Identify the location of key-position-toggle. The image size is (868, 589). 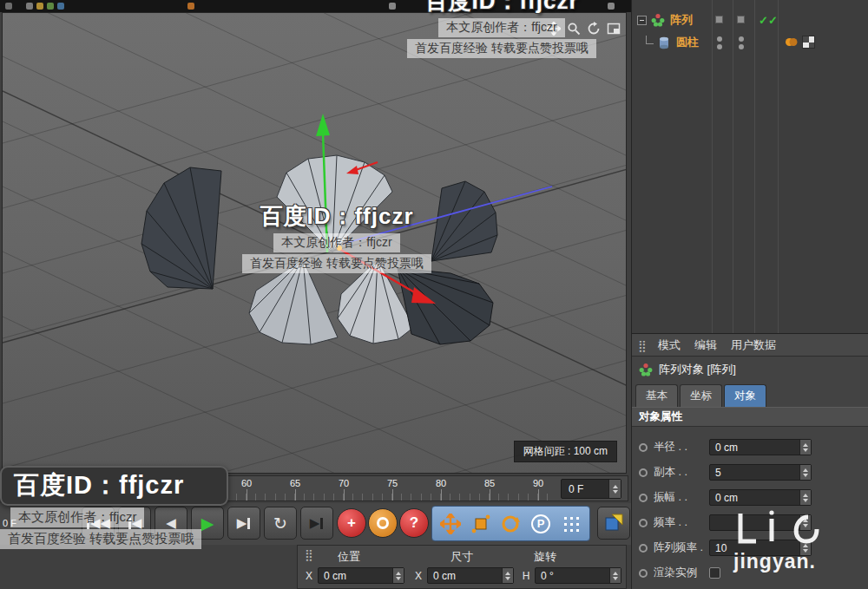
(450, 524).